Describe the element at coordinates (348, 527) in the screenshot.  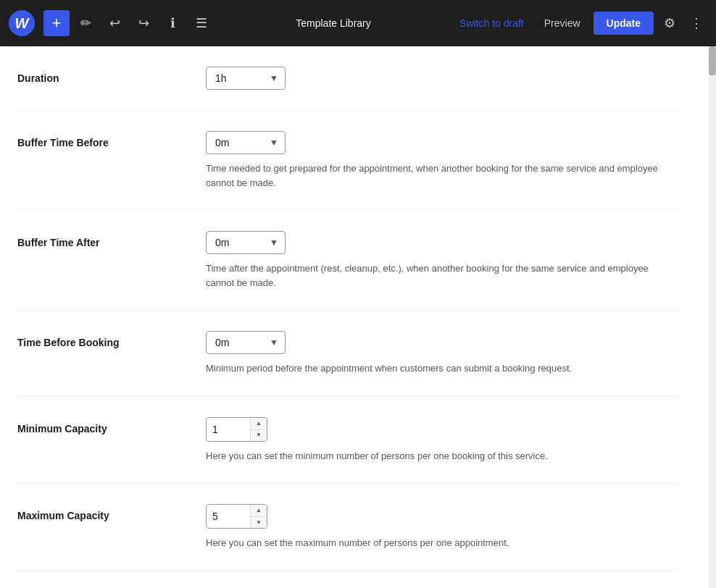
I see `maximum-capacity-row: Maximum Capacity ▲ ▼ Here you can set th…` at that location.